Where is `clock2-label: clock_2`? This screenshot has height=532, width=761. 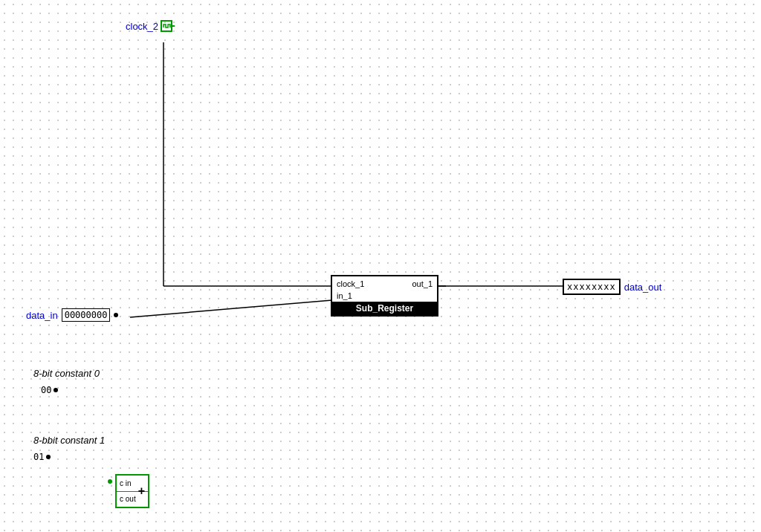
clock2-label: clock_2 is located at coordinates (142, 27).